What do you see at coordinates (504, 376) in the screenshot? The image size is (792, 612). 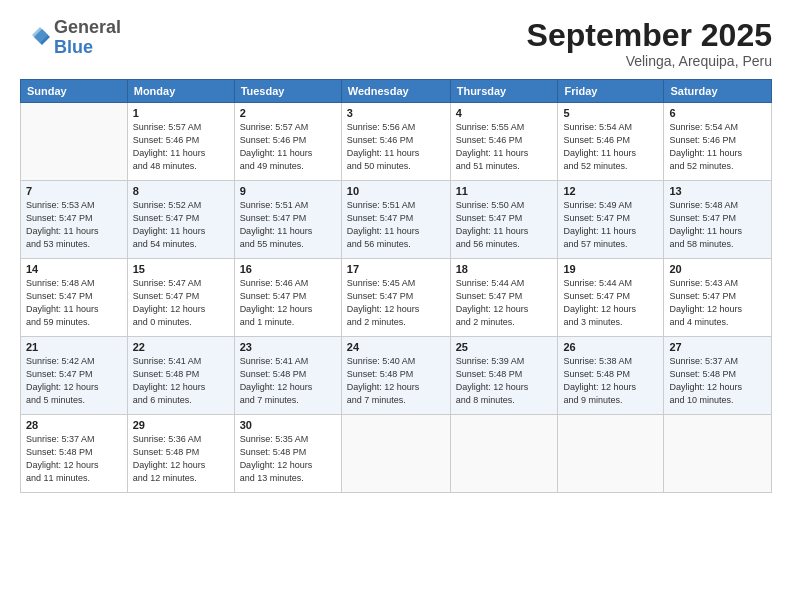 I see `calendar-cell: 25Sunrise: 5:39 AM Sunset: 5:48 PM Dayli…` at bounding box center [504, 376].